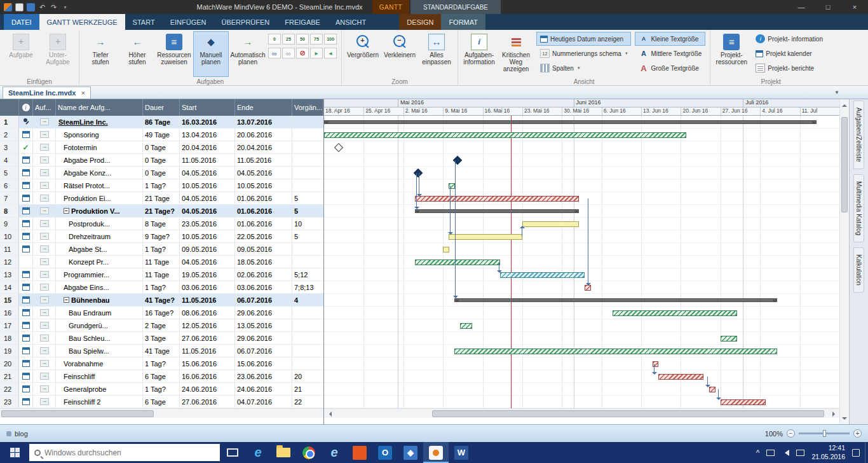 The image size is (868, 463). Describe the element at coordinates (758, 453) in the screenshot. I see `tray-expand-icon: ^` at that location.